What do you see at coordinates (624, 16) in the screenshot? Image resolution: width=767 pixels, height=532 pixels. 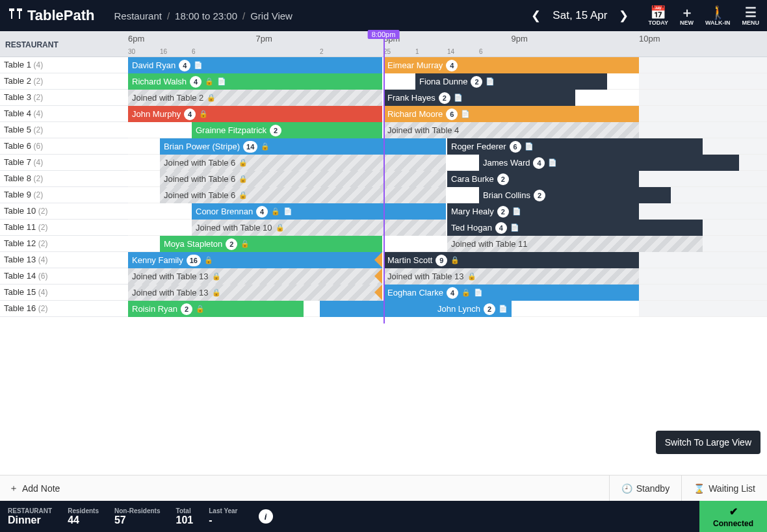 I see `next-day-button: ❯` at bounding box center [624, 16].